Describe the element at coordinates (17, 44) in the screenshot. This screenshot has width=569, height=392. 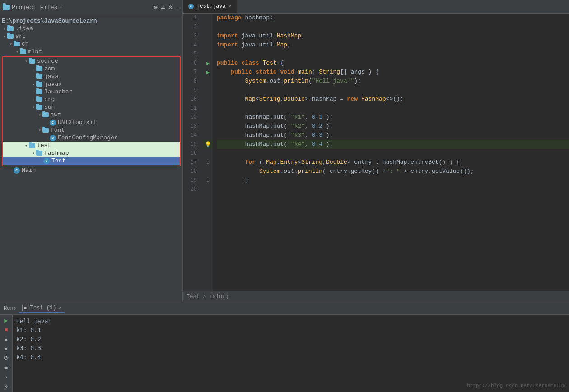
I see `folder-icon-cn` at that location.